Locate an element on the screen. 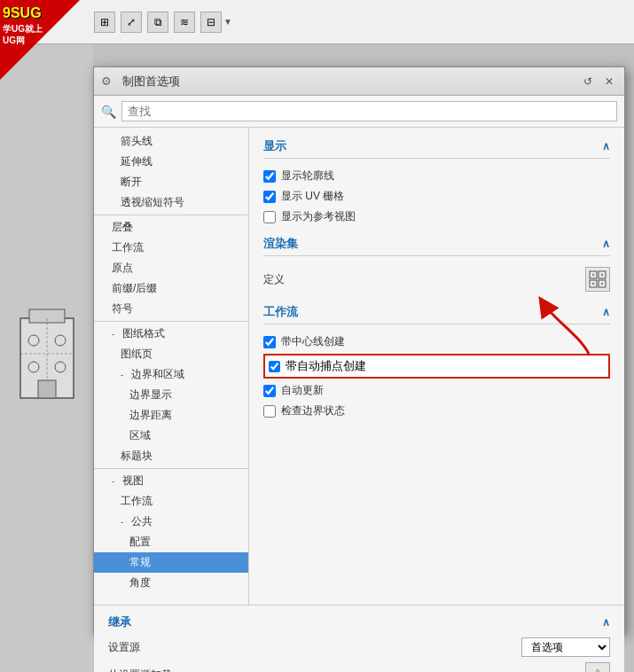 Image resolution: width=634 pixels, height=672 pixels. checkbox-autosnap-row: 带自动捕点创建 is located at coordinates (436, 366).